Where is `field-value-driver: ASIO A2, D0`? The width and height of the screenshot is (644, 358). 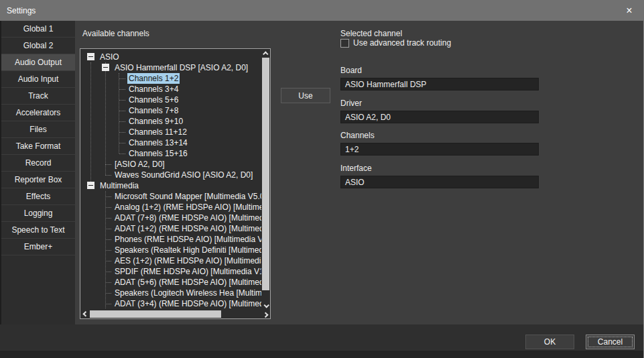 field-value-driver: ASIO A2, D0 is located at coordinates (440, 117).